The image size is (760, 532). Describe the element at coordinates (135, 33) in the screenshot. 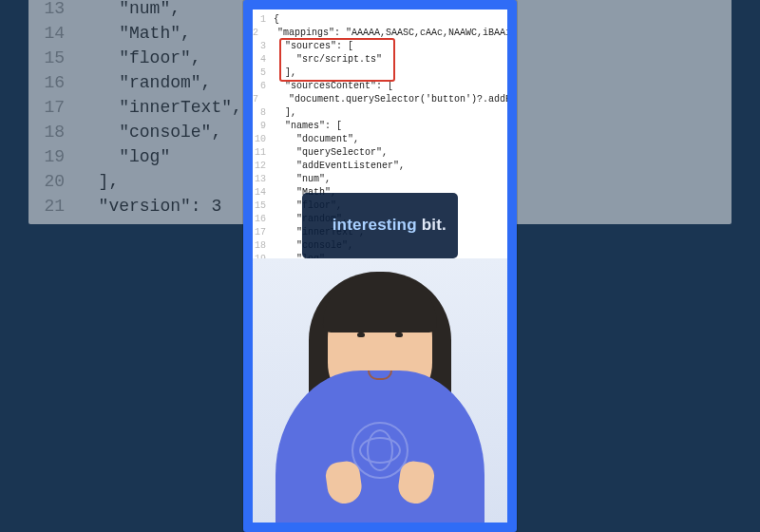

I see `code-text: "Math",` at that location.